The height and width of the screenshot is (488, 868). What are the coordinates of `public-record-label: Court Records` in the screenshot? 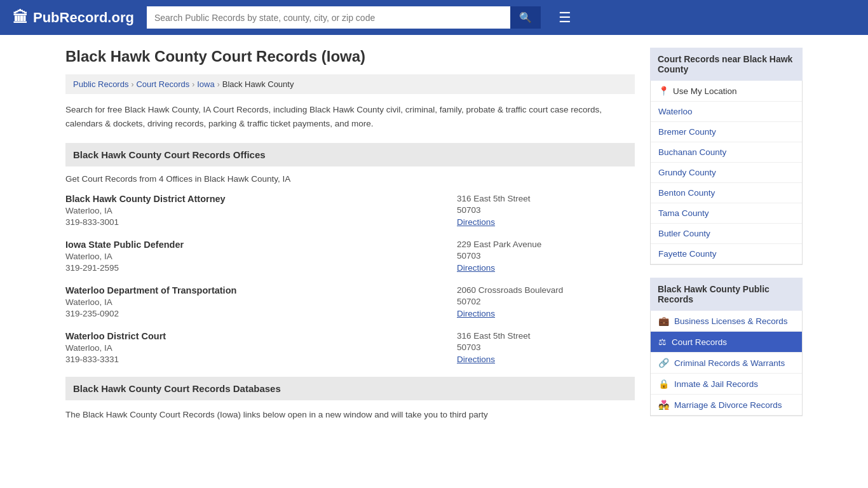 It's located at (699, 342).